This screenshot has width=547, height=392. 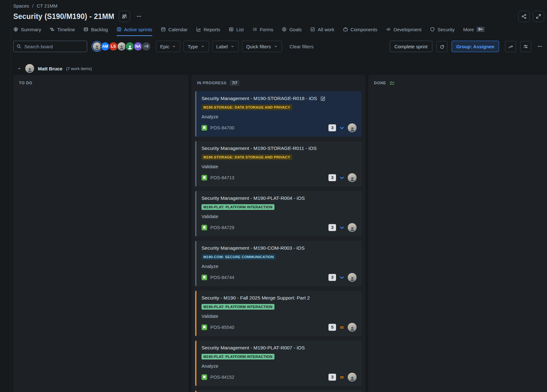 What do you see at coordinates (279, 391) in the screenshot?
I see `board-card` at bounding box center [279, 391].